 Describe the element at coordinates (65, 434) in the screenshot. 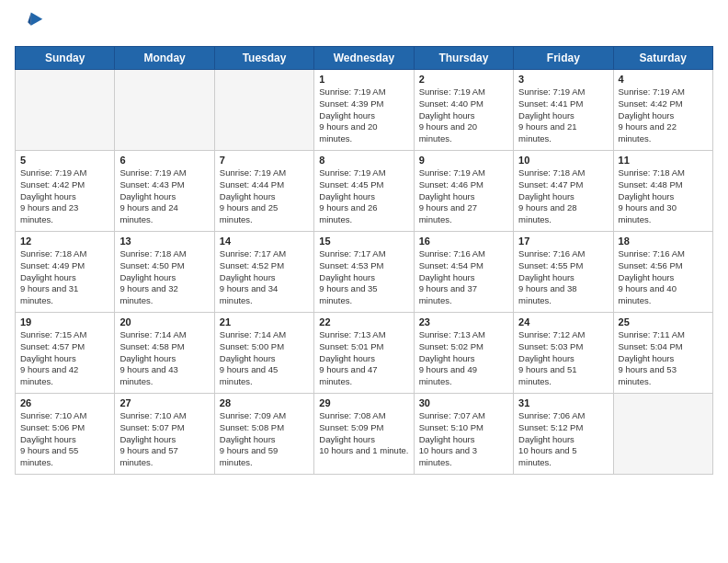

I see `calendar-cell: 26Sunrise: 7:10 AMSunset: 5:06 PMDayligh…` at that location.